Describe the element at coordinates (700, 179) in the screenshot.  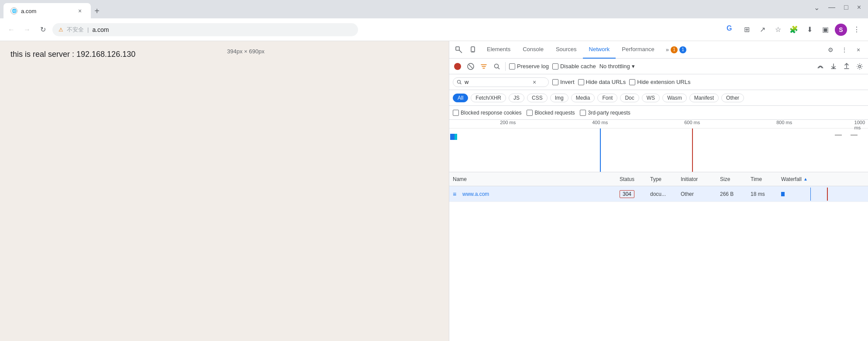
I see `col-header-initiator: Initiator` at that location.